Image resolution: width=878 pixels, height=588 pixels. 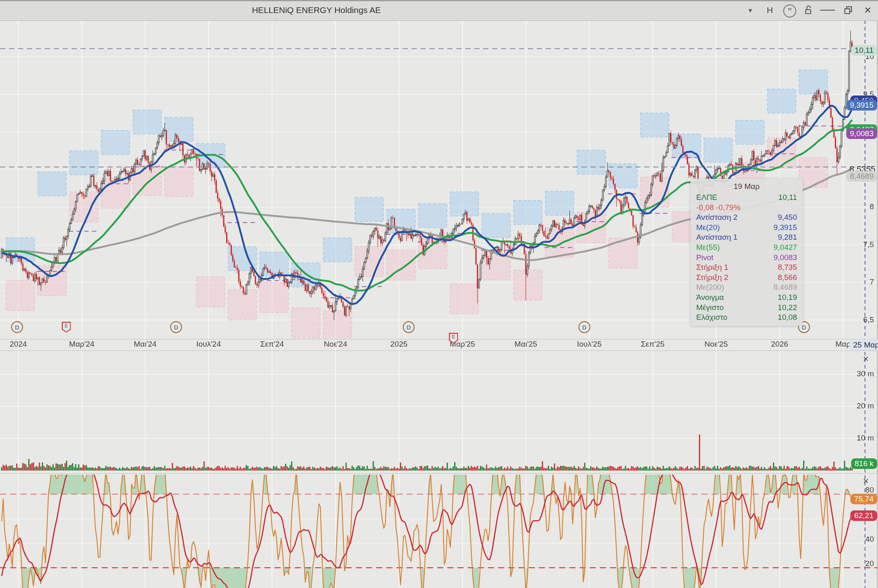 What do you see at coordinates (769, 10) in the screenshot?
I see `interval-button: H` at bounding box center [769, 10].